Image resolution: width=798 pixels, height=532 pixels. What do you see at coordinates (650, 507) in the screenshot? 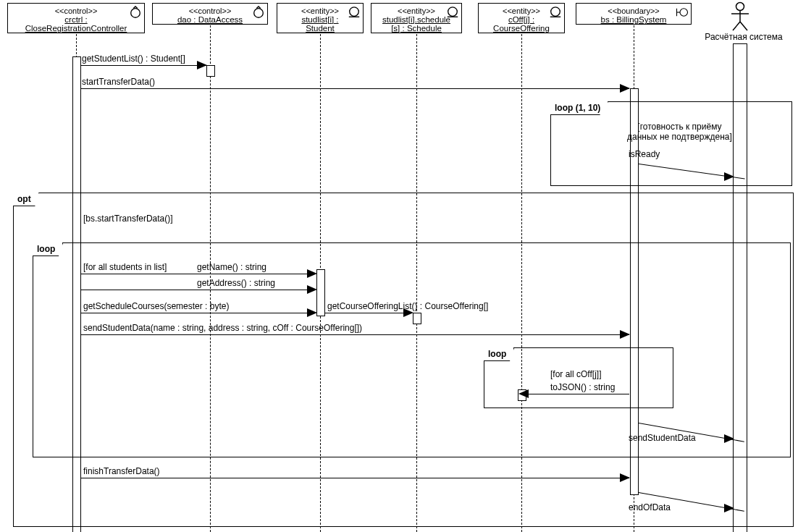
I see `message-label: endOfData` at bounding box center [650, 507].